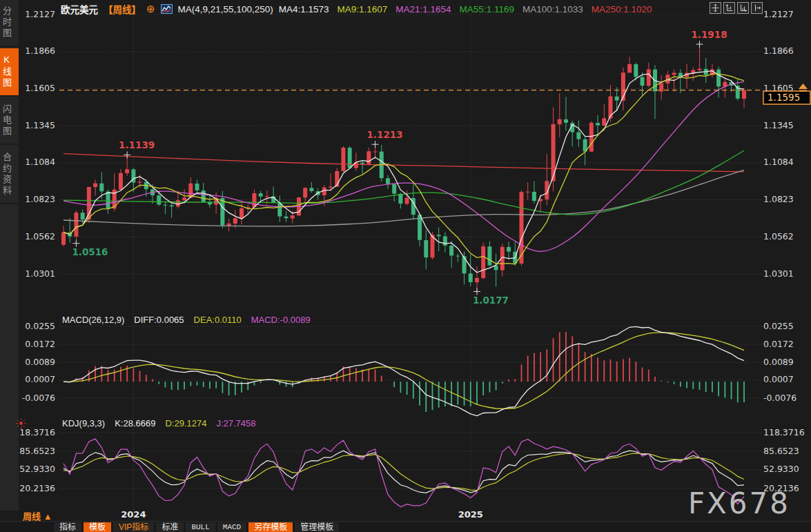 The height and width of the screenshot is (532, 811). What do you see at coordinates (84, 424) in the screenshot?
I see `kdj-title: KDJ(9,3,3)` at bounding box center [84, 424].